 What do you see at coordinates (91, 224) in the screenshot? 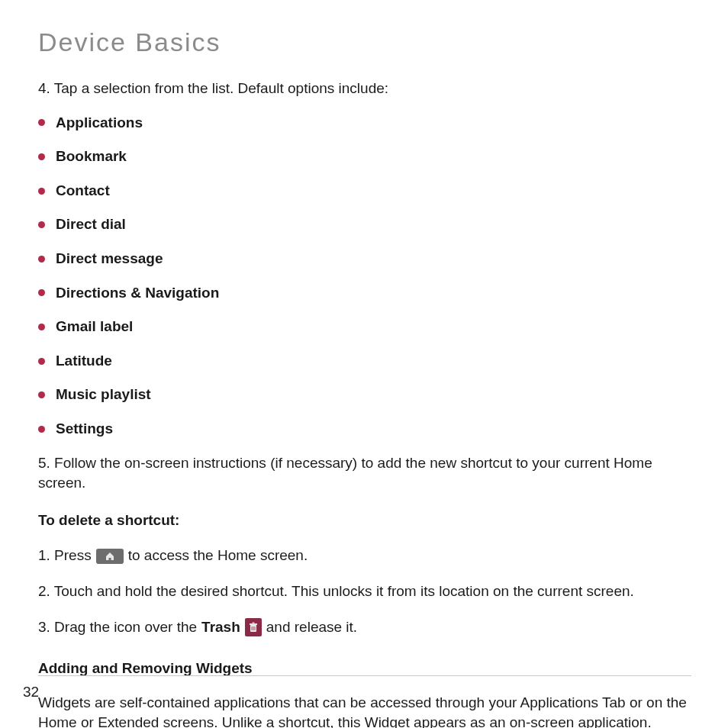
I see `option-label: Direct dial` at bounding box center [91, 224].